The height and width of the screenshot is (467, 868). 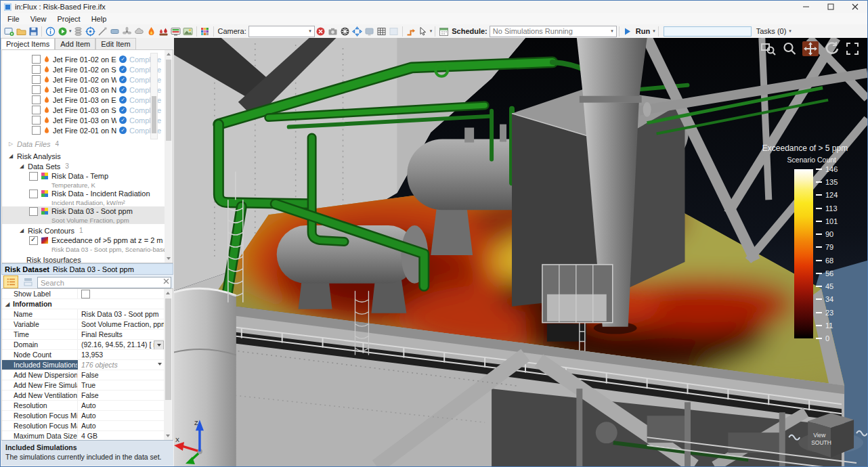 I want to click on tree-row-data-sets: ◢Data Sets3, so click(x=87, y=166).